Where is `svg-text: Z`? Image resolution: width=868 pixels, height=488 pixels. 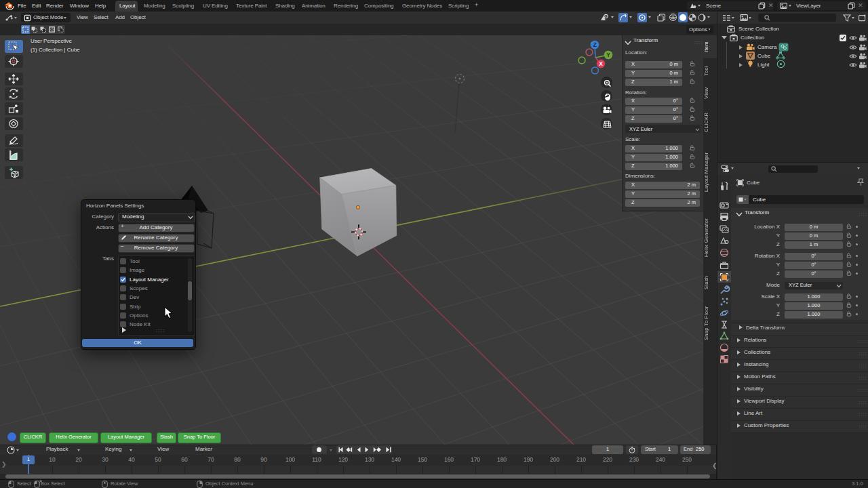 svg-text: Z is located at coordinates (594, 45).